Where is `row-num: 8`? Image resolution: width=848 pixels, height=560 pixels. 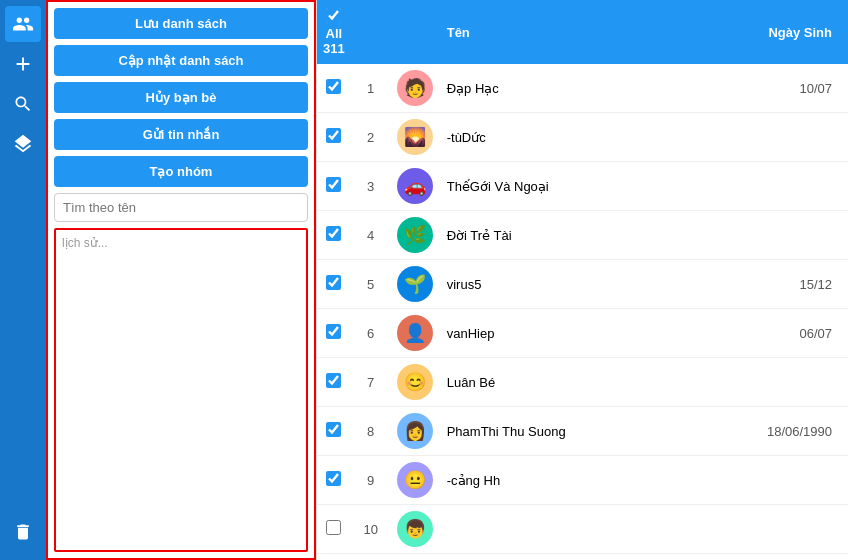 row-num: 8 is located at coordinates (371, 432).